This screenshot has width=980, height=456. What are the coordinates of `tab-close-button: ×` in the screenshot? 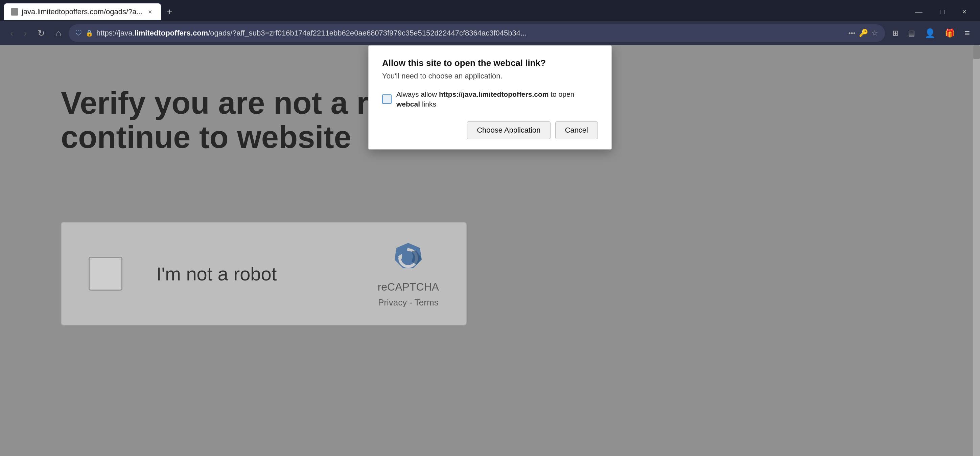 It's located at (150, 12).